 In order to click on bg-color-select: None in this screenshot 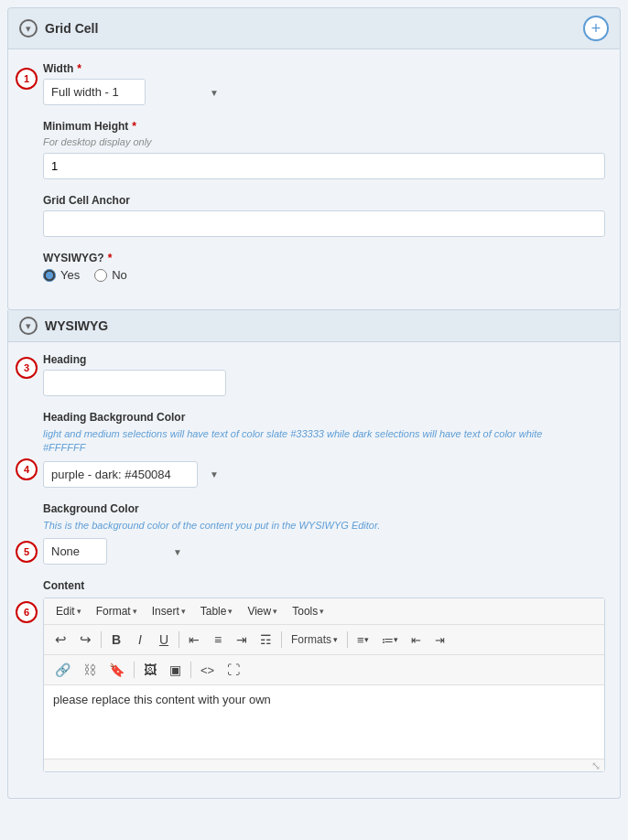, I will do `click(75, 551)`.